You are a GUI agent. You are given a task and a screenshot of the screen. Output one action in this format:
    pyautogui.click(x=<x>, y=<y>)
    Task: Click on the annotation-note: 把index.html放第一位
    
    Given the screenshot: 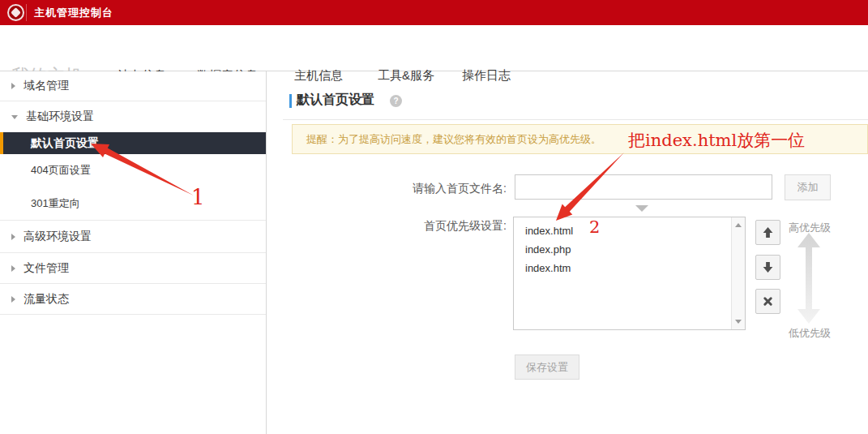 What is the action you would take?
    pyautogui.click(x=716, y=140)
    